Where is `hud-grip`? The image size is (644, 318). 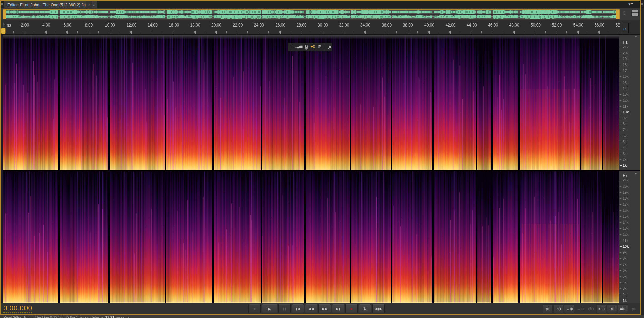 hud-grip is located at coordinates (291, 47).